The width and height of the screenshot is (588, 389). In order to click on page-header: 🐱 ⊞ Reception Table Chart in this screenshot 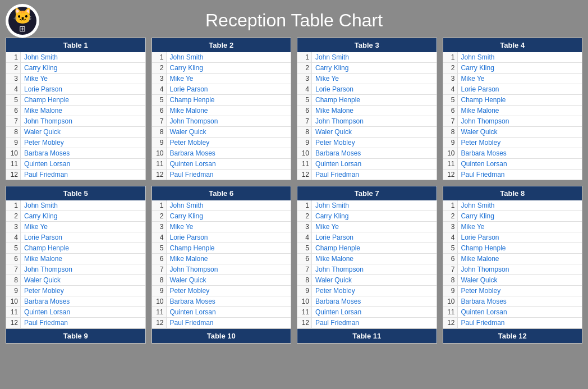, I will do `click(294, 21)`.